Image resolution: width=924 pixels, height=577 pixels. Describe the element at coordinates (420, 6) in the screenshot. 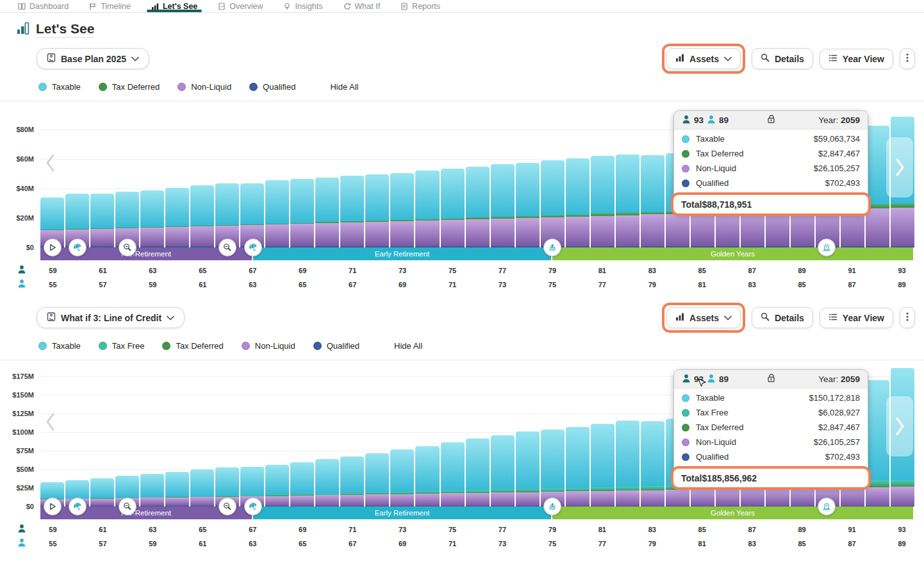

I see `nav-tab-reports: Reports` at that location.